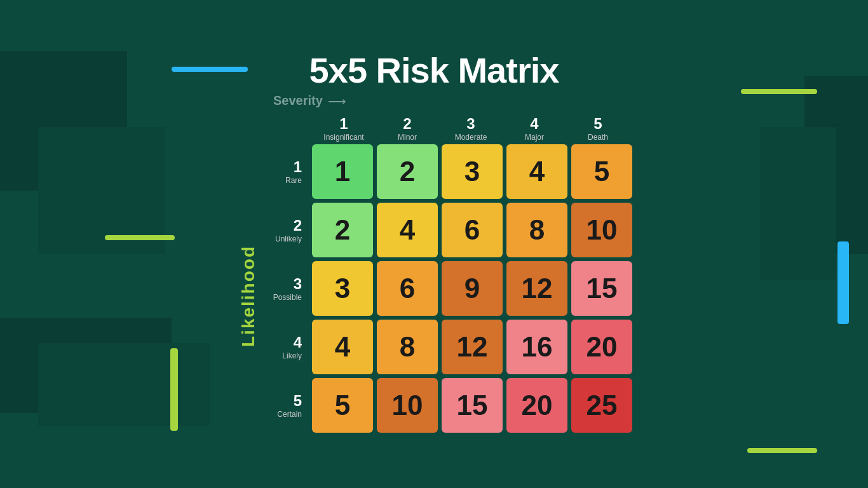  I want to click on col-header-text-3: Moderate, so click(471, 137).